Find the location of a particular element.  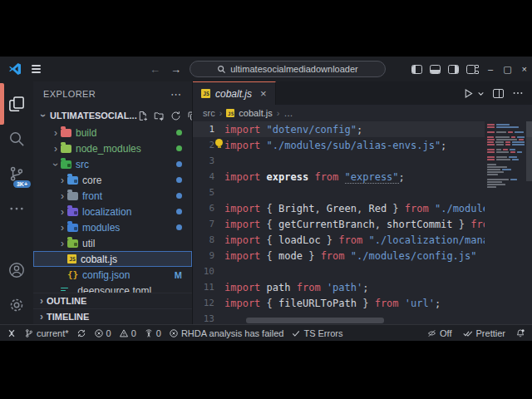

sidebar-title: EXPLORER is located at coordinates (70, 94).